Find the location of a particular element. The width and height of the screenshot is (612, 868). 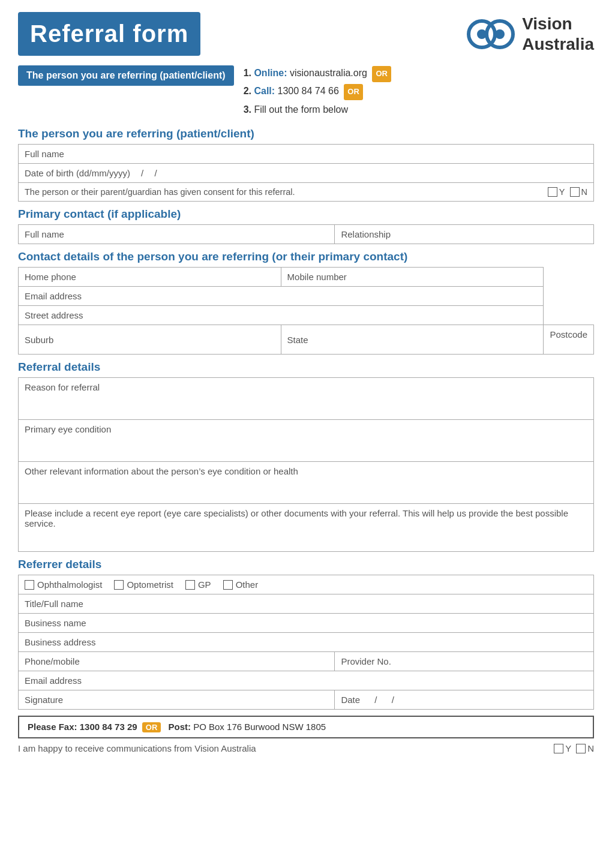

consent-n-item: N is located at coordinates (578, 192).